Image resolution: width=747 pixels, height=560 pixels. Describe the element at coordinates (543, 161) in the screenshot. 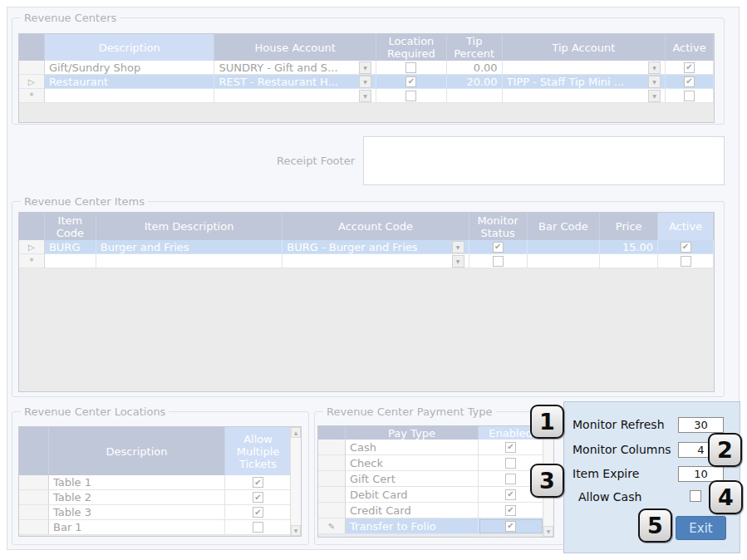

I see `receipt-footer-input` at that location.